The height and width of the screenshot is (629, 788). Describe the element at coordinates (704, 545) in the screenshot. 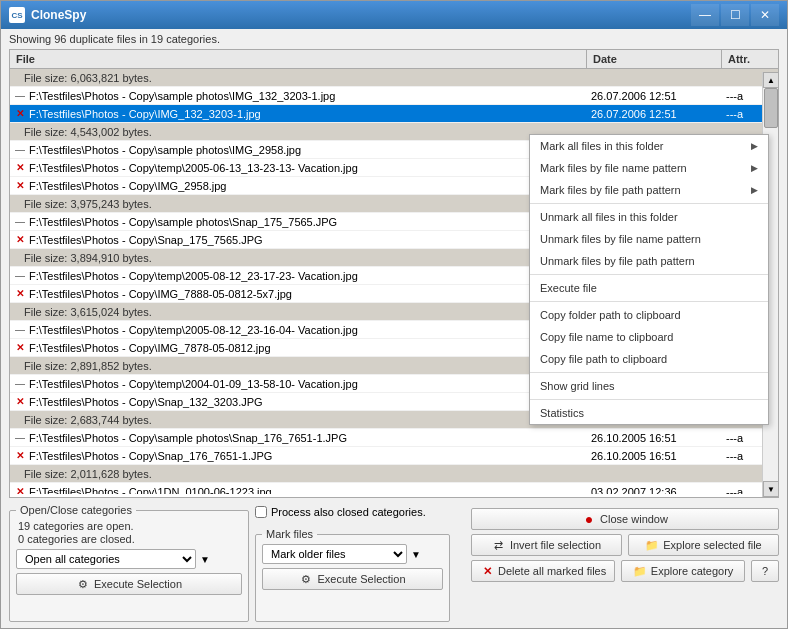

I see `explore-file-btn: 📁 Explore selected file` at that location.